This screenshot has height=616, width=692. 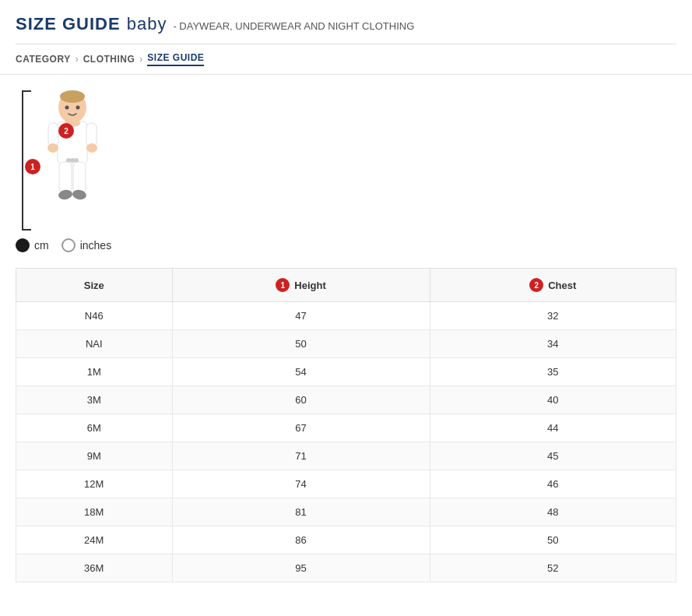 I want to click on page-header: SIZE GUIDE baby - DAYWEAR, UNDERWEAR AND…, so click(x=346, y=37).